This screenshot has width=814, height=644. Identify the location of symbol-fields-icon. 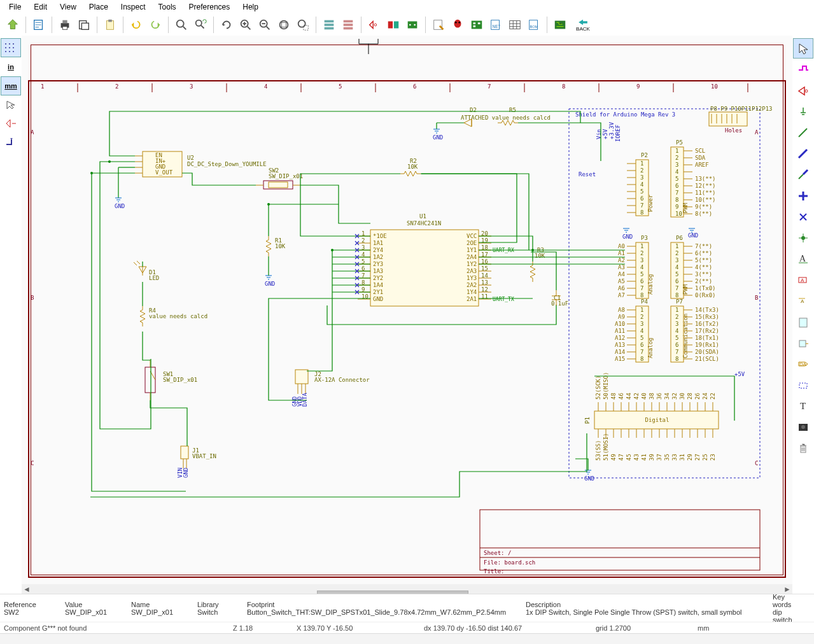
(515, 25).